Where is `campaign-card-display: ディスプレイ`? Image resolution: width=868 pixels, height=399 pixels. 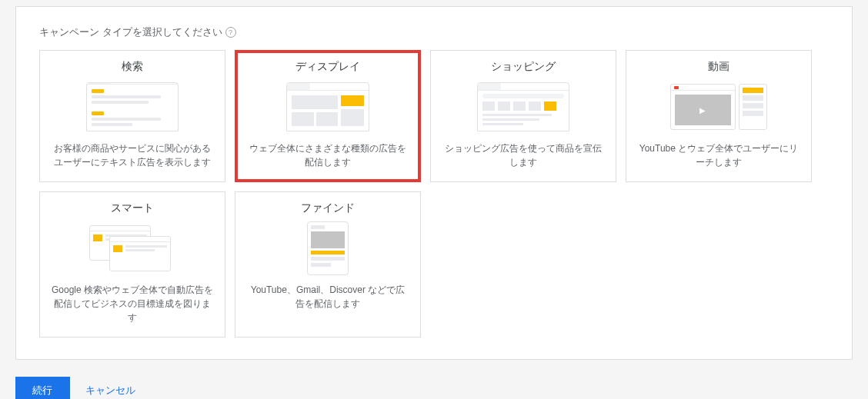 campaign-card-display: ディスプレイ is located at coordinates (328, 116).